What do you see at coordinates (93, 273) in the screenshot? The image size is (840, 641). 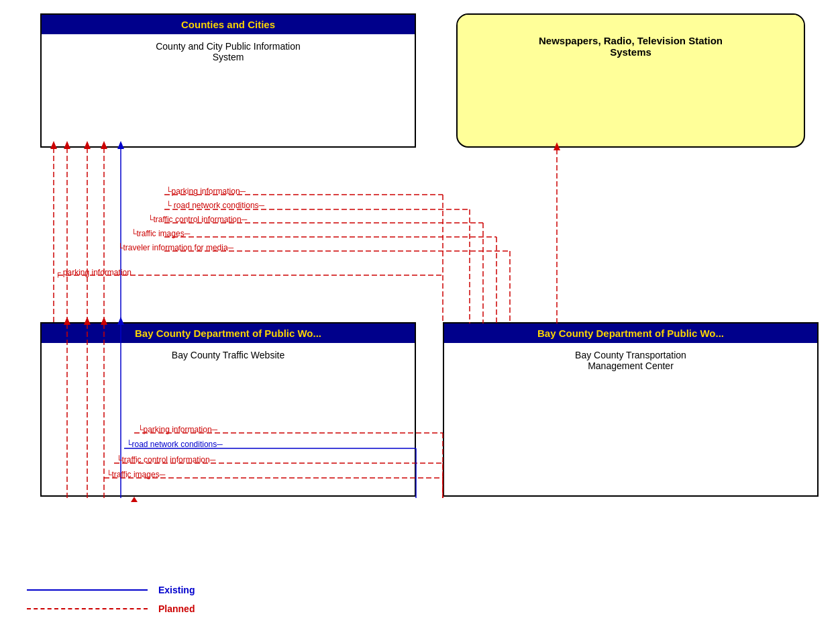 I see `label-parking-left: ┌ parking information` at bounding box center [93, 273].